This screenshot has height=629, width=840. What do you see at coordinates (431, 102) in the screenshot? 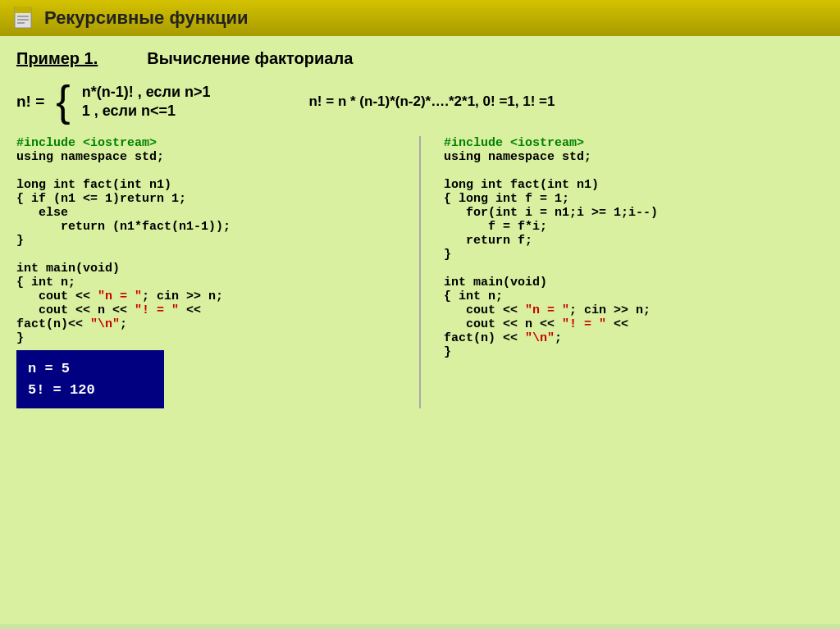
I see `formula-rhs: n! = n * (n-1)*(n-2)*….*2*1, 0! =1, 1! =…` at bounding box center [431, 102].